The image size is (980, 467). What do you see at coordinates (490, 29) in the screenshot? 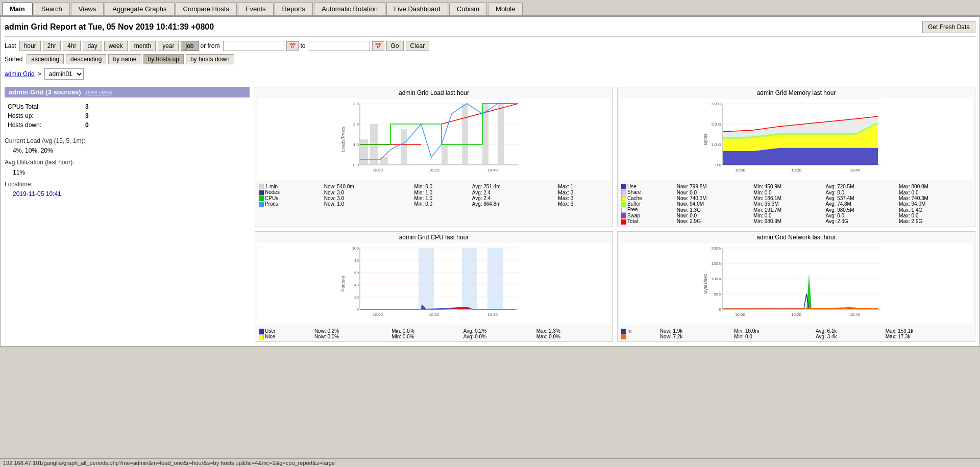
I see `header-row: admin Grid Report at Tue, 05 Nov 2019 10…` at bounding box center [490, 29].